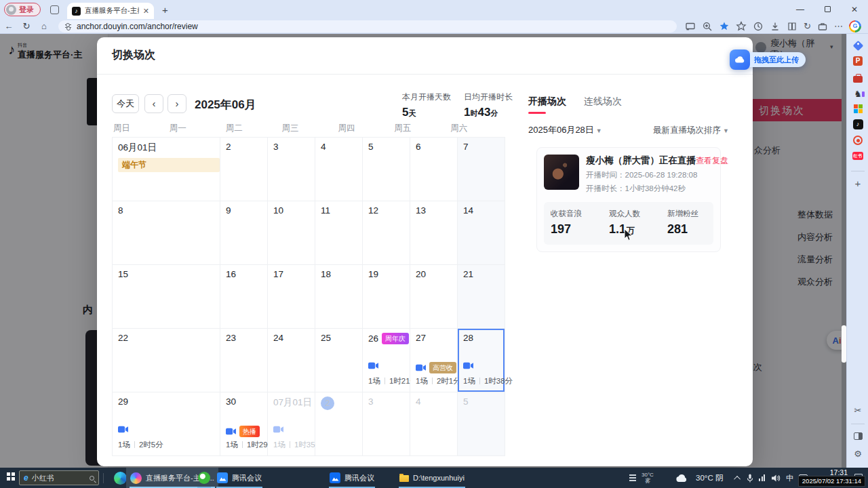 The image size is (868, 488). I want to click on tab-live-sessions: 开播场次, so click(547, 104).